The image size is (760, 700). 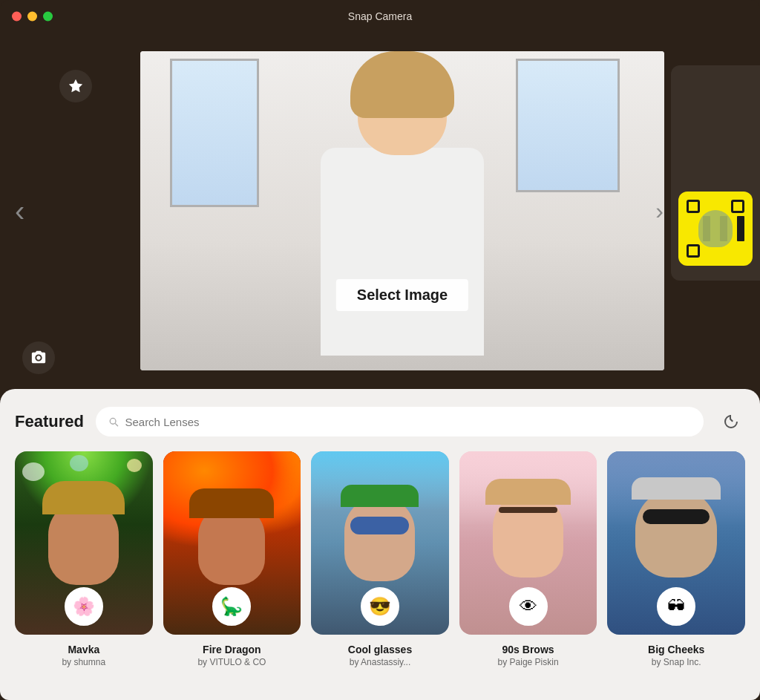 I want to click on bottom-header: Featured, so click(x=380, y=422).